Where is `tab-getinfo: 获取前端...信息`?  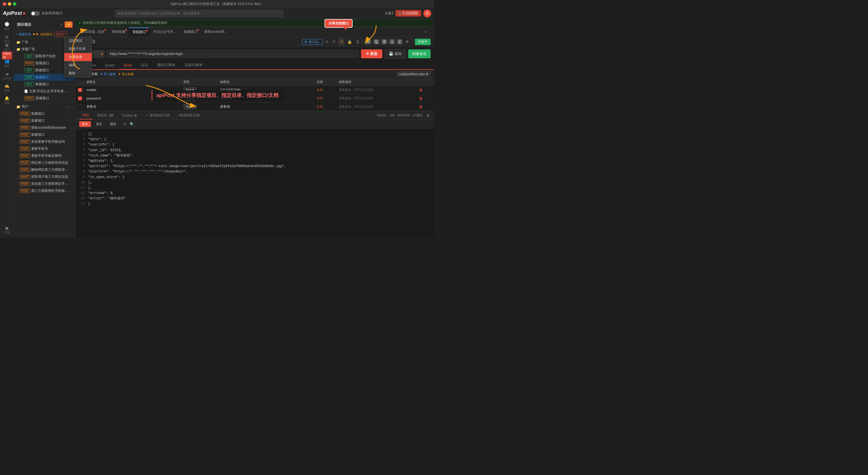 tab-getinfo: 获取前端...信息 is located at coordinates (93, 32).